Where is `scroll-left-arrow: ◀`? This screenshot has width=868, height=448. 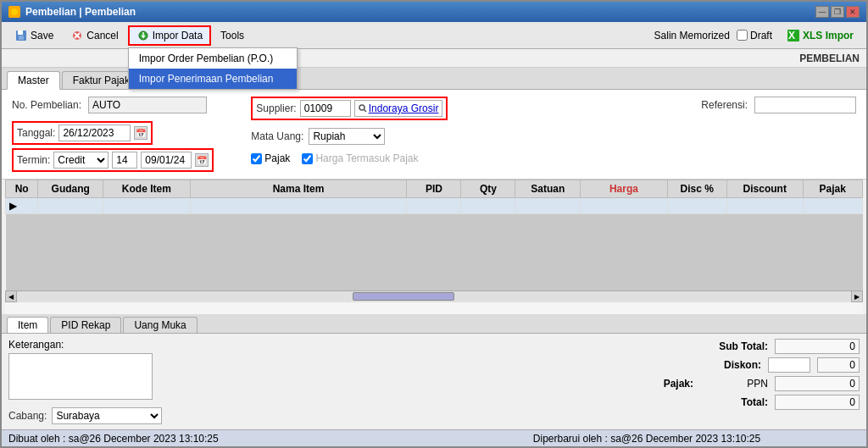
scroll-left-arrow: ◀ is located at coordinates (11, 296).